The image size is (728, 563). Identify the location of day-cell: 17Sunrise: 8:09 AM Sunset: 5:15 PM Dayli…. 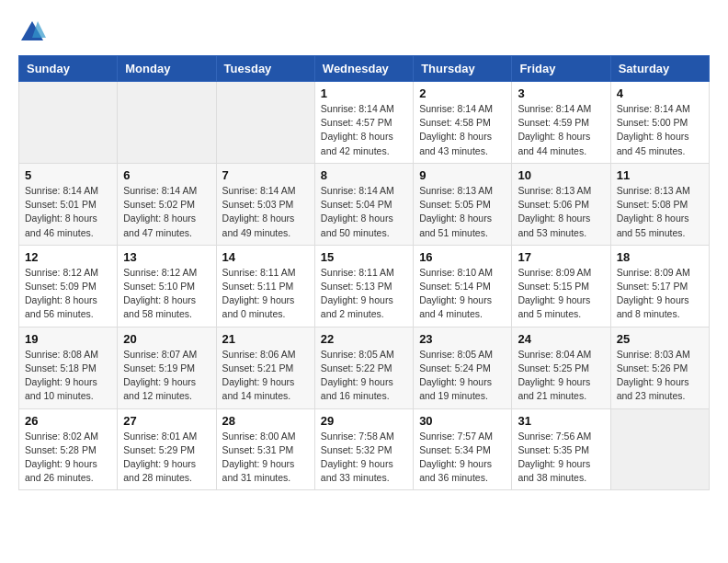
(561, 285).